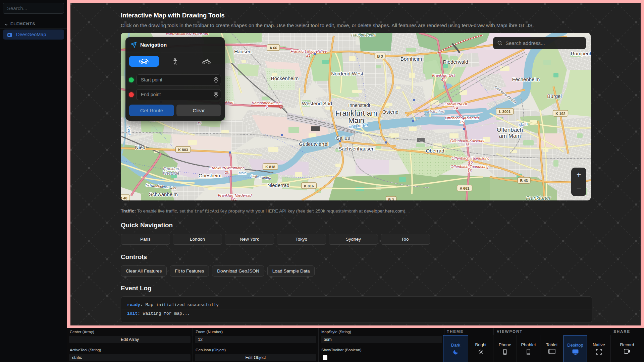 This screenshot has height=362, width=644. I want to click on svg-text: L 3001, so click(505, 112).